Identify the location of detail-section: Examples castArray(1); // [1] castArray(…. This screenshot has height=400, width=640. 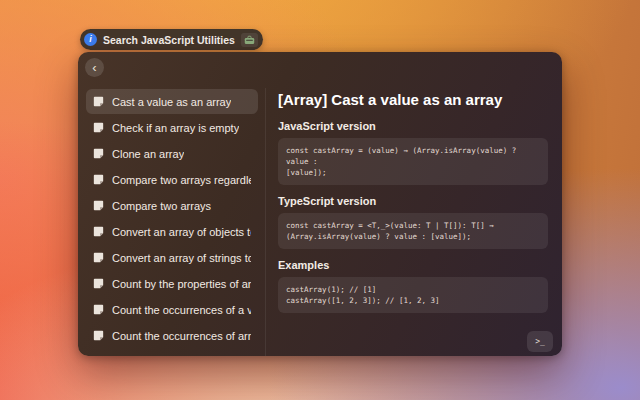
(413, 286).